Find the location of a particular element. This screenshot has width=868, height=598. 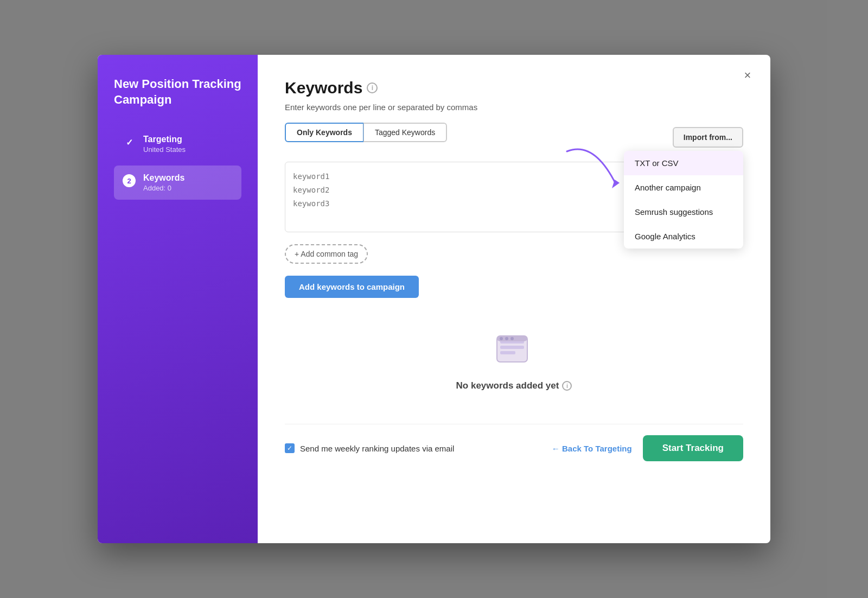

title-info-icon: i is located at coordinates (372, 88).